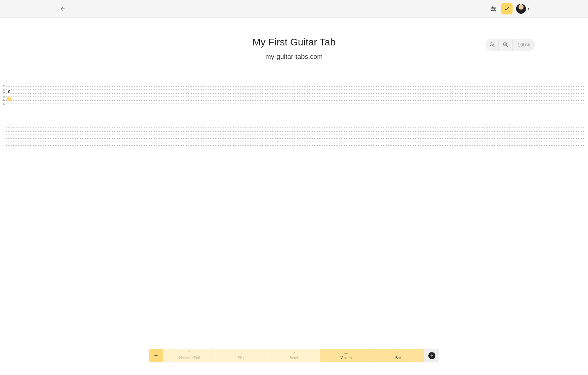 This screenshot has width=588, height=375. Describe the element at coordinates (506, 45) in the screenshot. I see `zoom-in-icon` at that location.